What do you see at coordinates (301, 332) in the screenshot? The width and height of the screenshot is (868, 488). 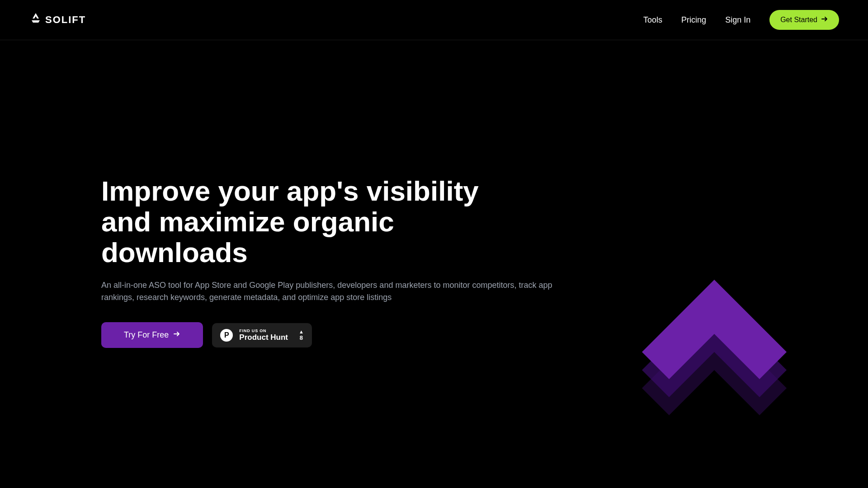 I see `triangle-up-icon: ▲` at bounding box center [301, 332].